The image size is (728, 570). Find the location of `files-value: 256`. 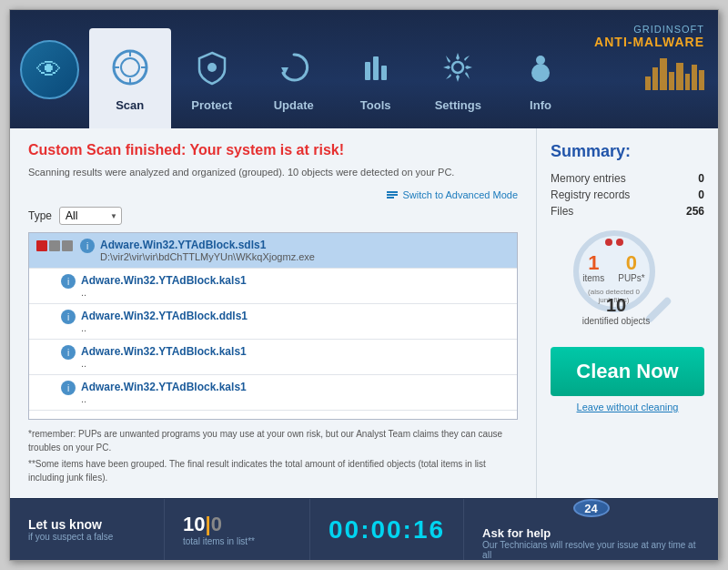

files-value: 256 is located at coordinates (695, 211).